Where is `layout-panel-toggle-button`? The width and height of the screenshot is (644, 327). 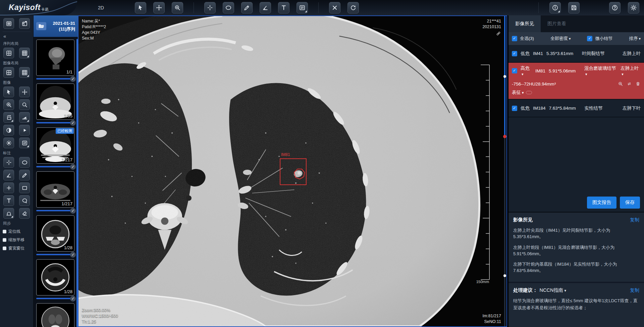
layout-panel-toggle-button is located at coordinates (24, 23).